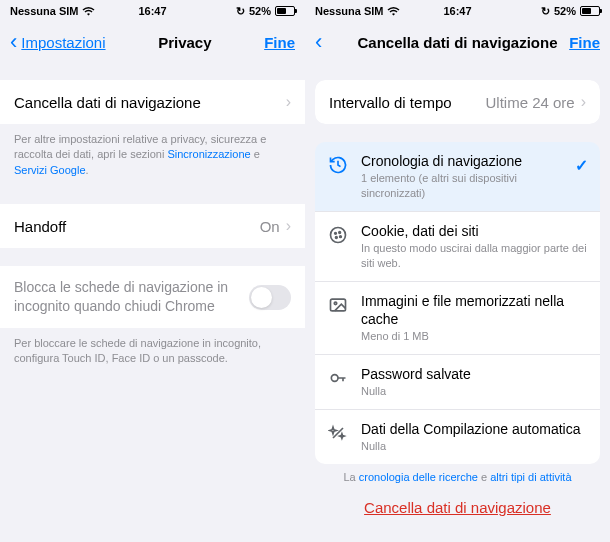 The image size is (610, 542). Describe the element at coordinates (458, 246) in the screenshot. I see `list-item-cookies: Cookie, dati dei siti In questo modo usc…` at that location.